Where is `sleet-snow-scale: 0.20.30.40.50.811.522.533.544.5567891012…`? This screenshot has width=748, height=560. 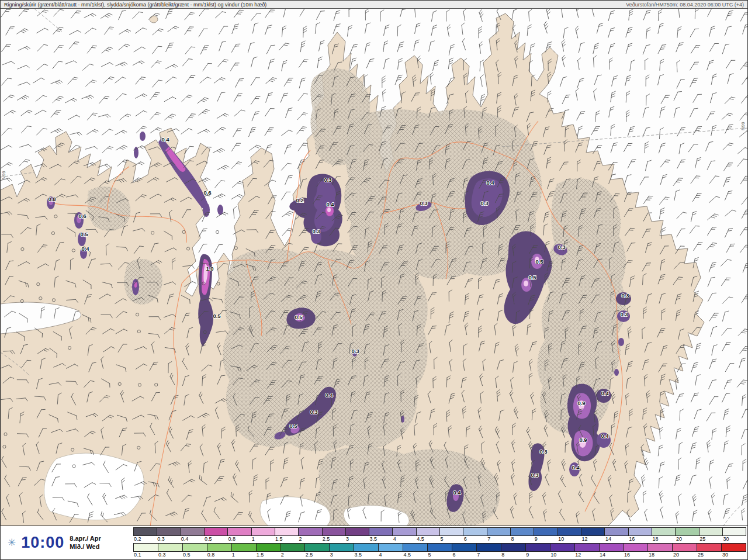
sleet-snow-scale: 0.20.30.40.50.811.522.533.544.5567891012… is located at coordinates (439, 535).